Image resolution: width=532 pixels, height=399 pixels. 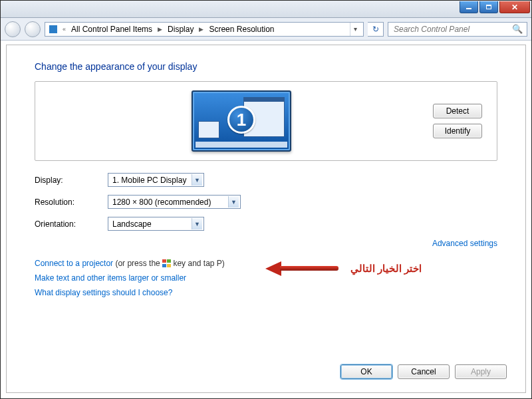 I want to click on monitor-number-badge: 1, so click(x=241, y=120).